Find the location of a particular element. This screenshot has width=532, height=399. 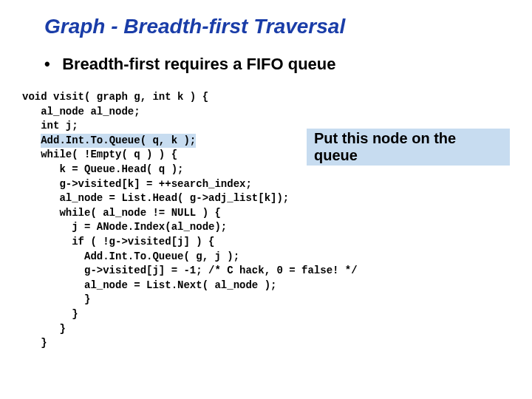

code-line: void visit( graph g, int k ) { is located at coordinates (115, 97).